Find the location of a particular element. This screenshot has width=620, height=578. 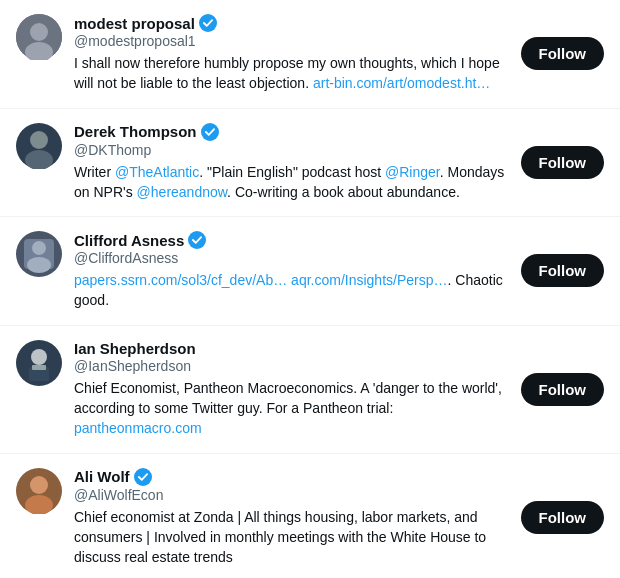

mention-hereandnow: @hereandnow is located at coordinates (182, 192).